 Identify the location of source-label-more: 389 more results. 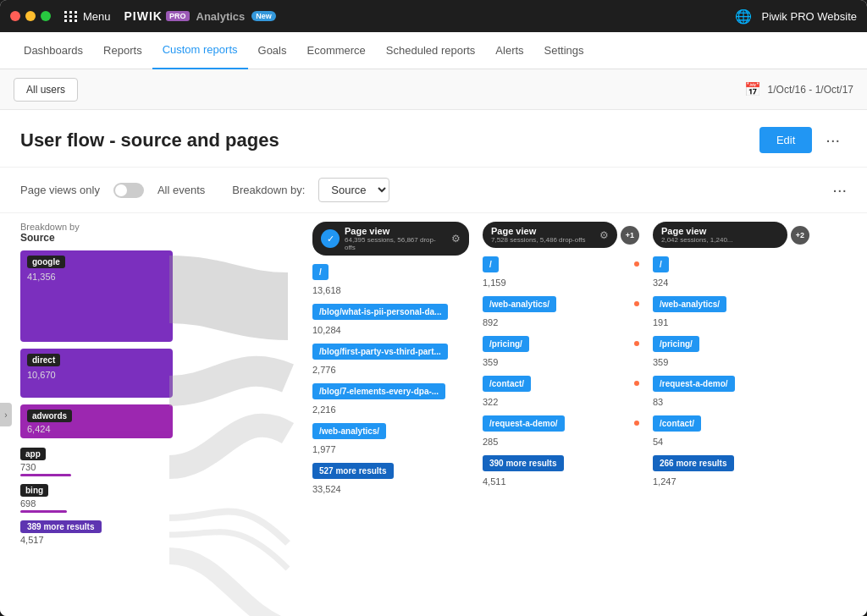
(61, 526).